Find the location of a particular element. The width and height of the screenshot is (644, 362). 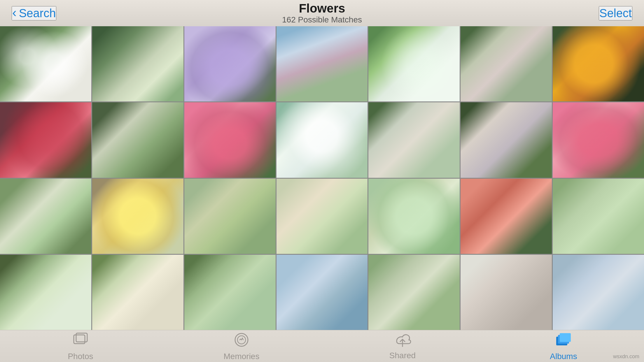

albums-icon is located at coordinates (564, 341).